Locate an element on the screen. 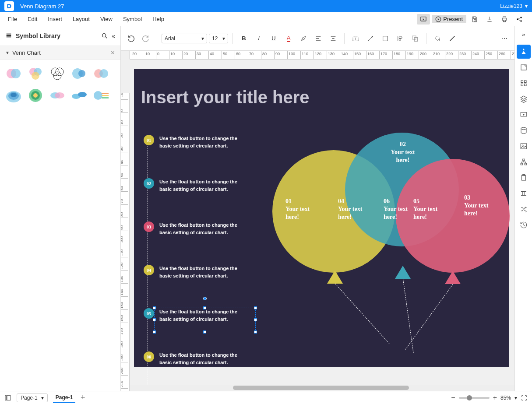  highlight-button is located at coordinates (303, 39).